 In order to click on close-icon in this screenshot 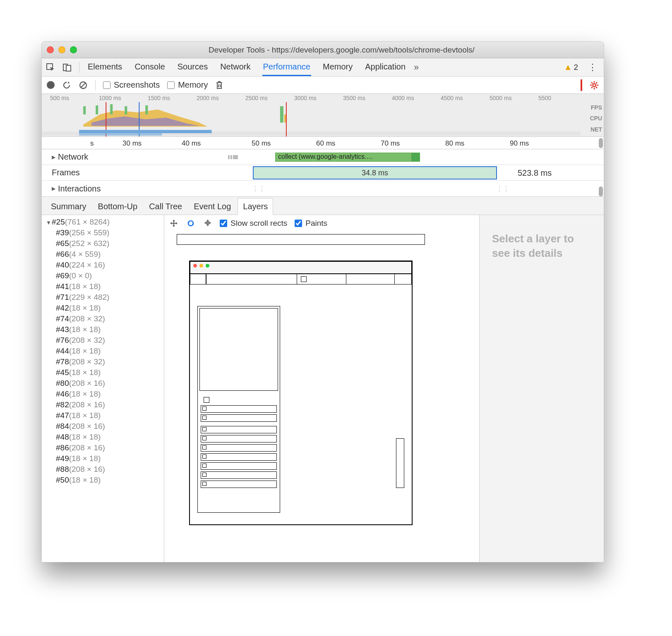, I will do `click(50, 50)`.